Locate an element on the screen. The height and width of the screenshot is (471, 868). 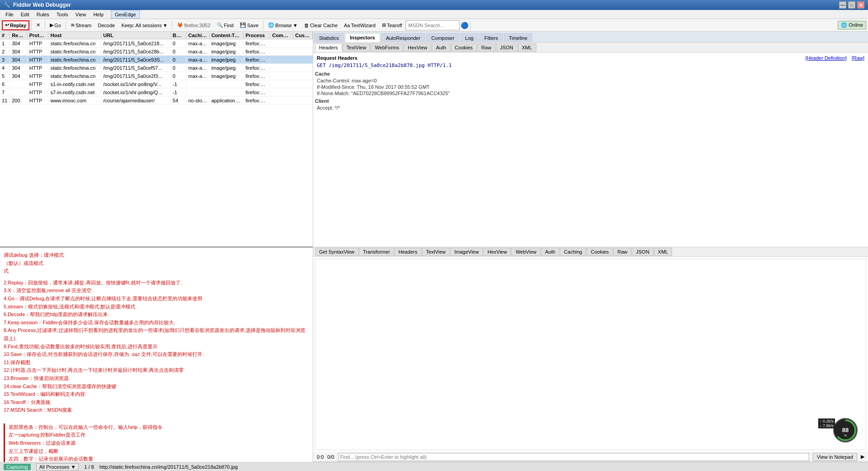
find-button: 🔍 Find is located at coordinates (225, 25).